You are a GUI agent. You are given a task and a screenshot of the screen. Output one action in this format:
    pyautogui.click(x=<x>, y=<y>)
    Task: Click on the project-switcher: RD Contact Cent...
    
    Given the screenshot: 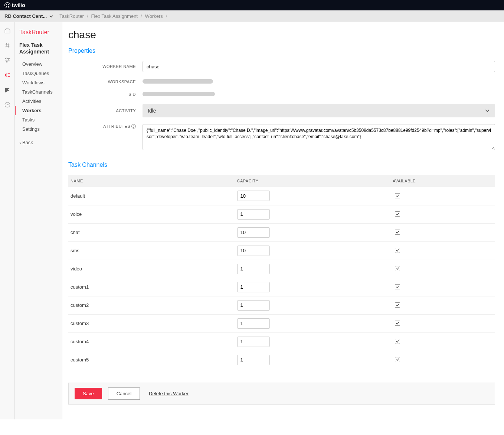 What is the action you would take?
    pyautogui.click(x=26, y=16)
    